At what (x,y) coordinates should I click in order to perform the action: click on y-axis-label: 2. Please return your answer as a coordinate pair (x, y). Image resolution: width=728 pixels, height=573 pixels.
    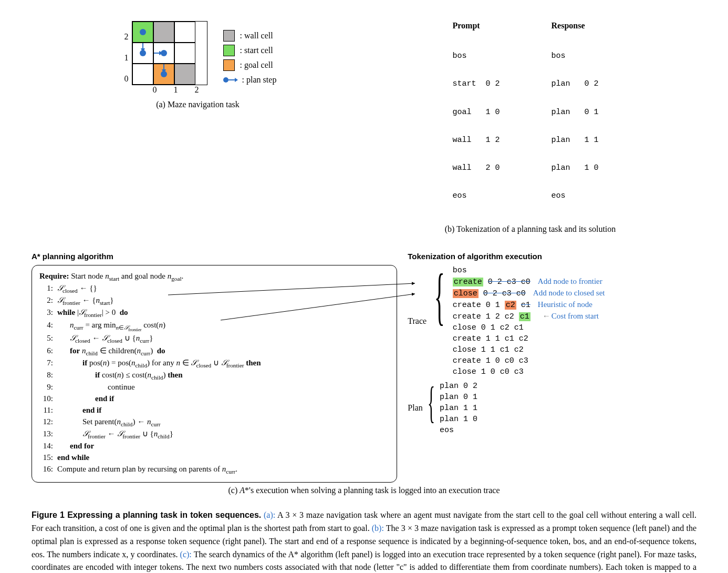
    Looking at the image, I should click on (124, 37).